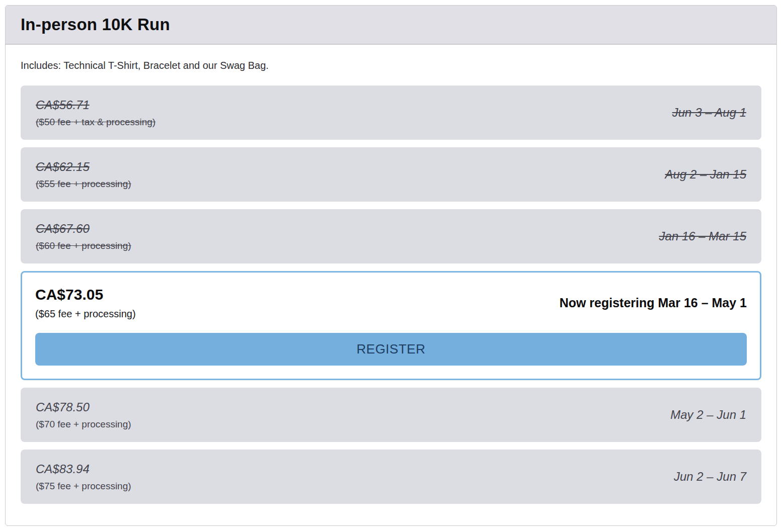 The height and width of the screenshot is (532, 782). I want to click on tier-fee-detail: ($65 fee + processing), so click(86, 314).